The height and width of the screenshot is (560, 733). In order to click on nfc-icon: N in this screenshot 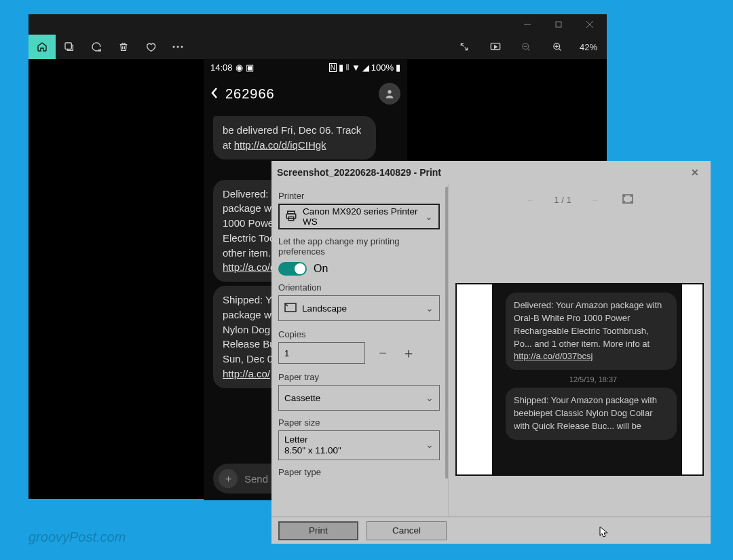, I will do `click(333, 68)`.